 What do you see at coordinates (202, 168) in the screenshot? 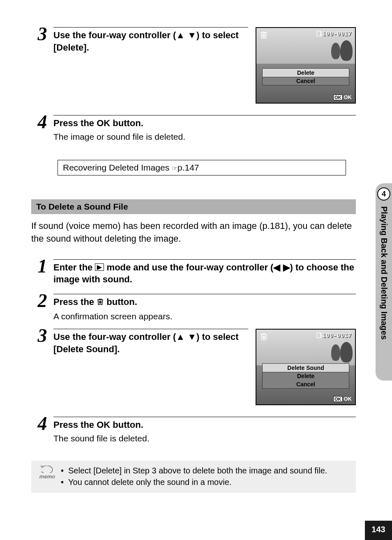
I see `callout-reference: Recovering Deleted Images ☞p.147` at bounding box center [202, 168].